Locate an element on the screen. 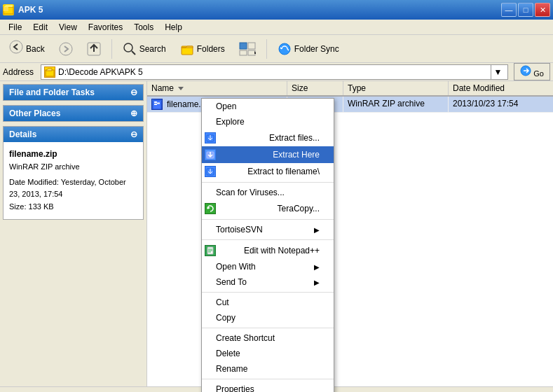  ctx-extract-files: Extract files... is located at coordinates (268, 138).